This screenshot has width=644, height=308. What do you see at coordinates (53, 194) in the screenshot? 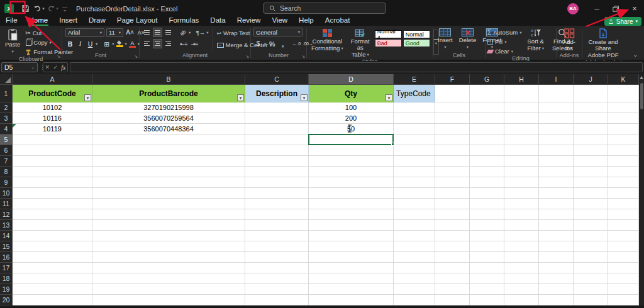
I see `cell-A10` at bounding box center [53, 194].